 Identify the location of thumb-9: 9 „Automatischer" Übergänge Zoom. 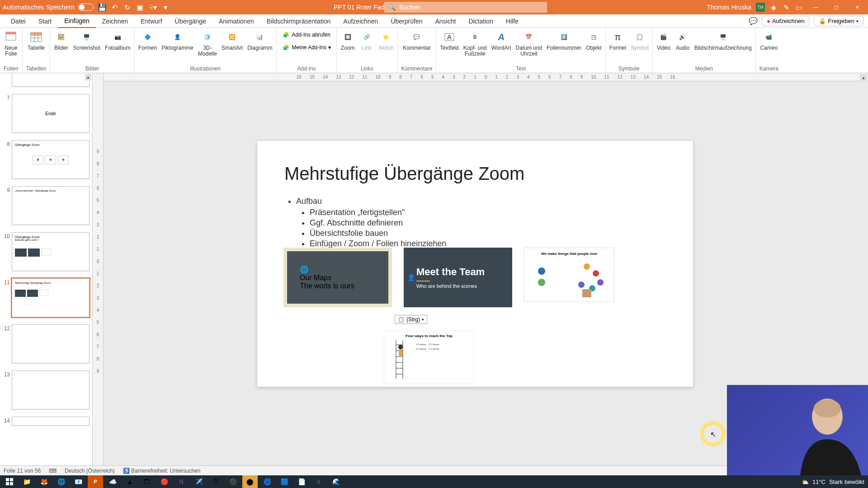
(46, 207).